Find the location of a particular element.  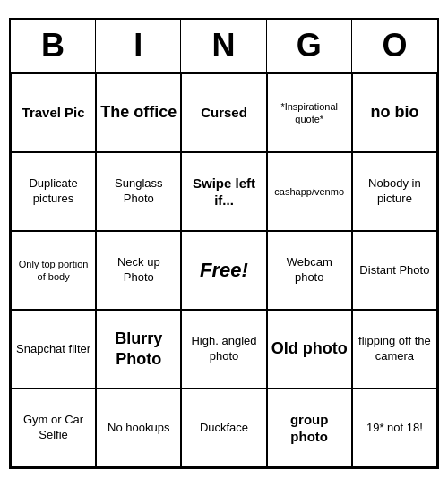

bingo-cell-5: Duplicate pictures is located at coordinates (54, 192).